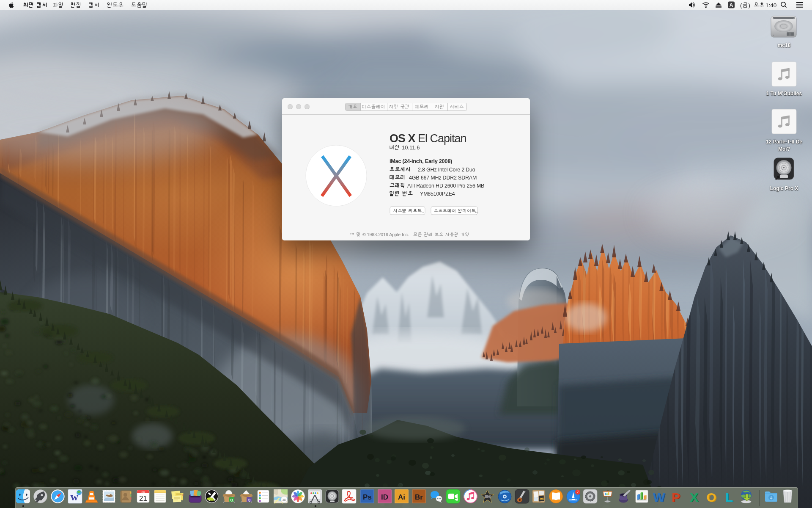  I want to click on svg-text: 2월, so click(143, 492).